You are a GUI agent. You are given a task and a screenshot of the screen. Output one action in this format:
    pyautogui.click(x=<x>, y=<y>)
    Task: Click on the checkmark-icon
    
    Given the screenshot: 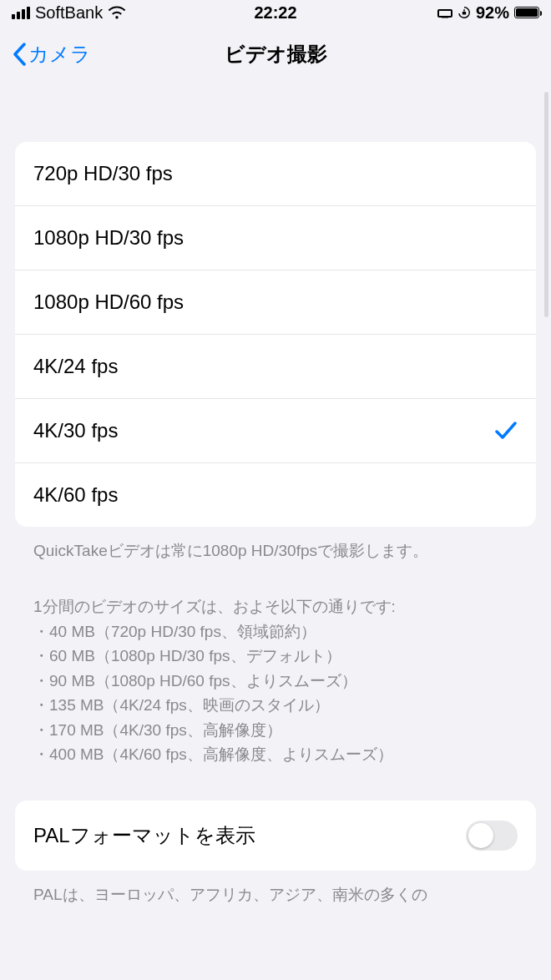 What is the action you would take?
    pyautogui.click(x=506, y=431)
    